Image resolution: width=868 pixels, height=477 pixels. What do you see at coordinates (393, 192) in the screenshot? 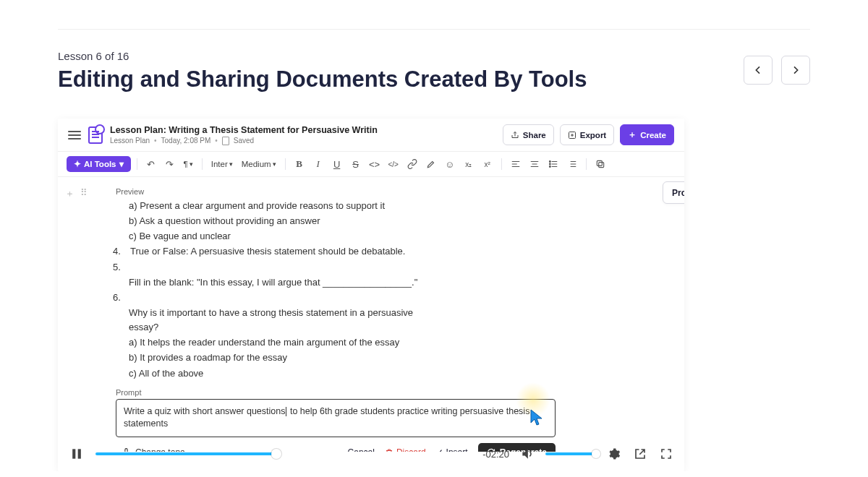
I see `preview-label: Preview` at bounding box center [393, 192].